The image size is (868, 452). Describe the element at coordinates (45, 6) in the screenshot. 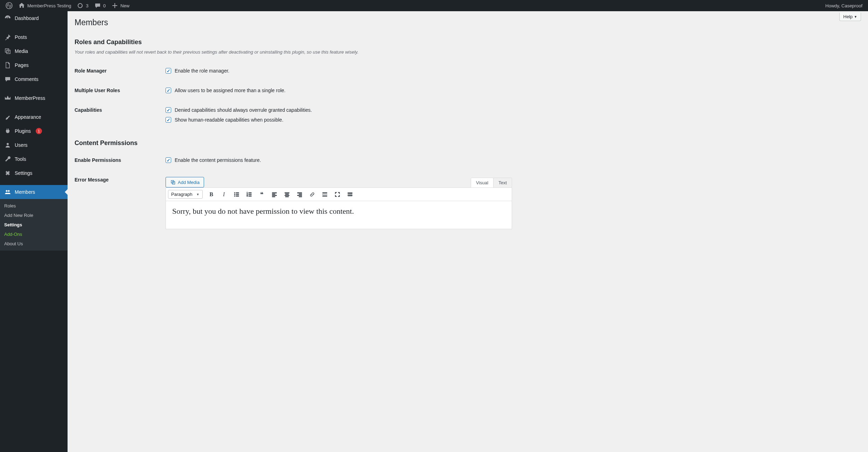

I see `site-link: MemberPress Testing` at that location.